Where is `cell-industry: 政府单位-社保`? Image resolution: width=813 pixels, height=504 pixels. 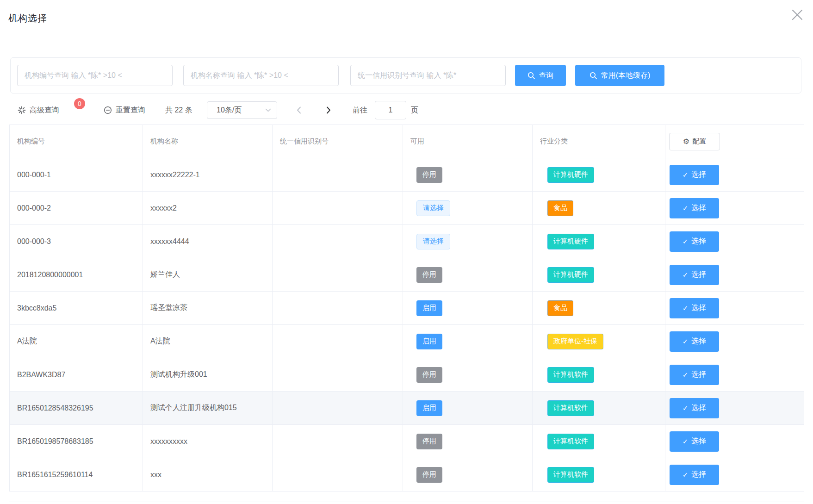
cell-industry: 政府单位-社保 is located at coordinates (599, 342).